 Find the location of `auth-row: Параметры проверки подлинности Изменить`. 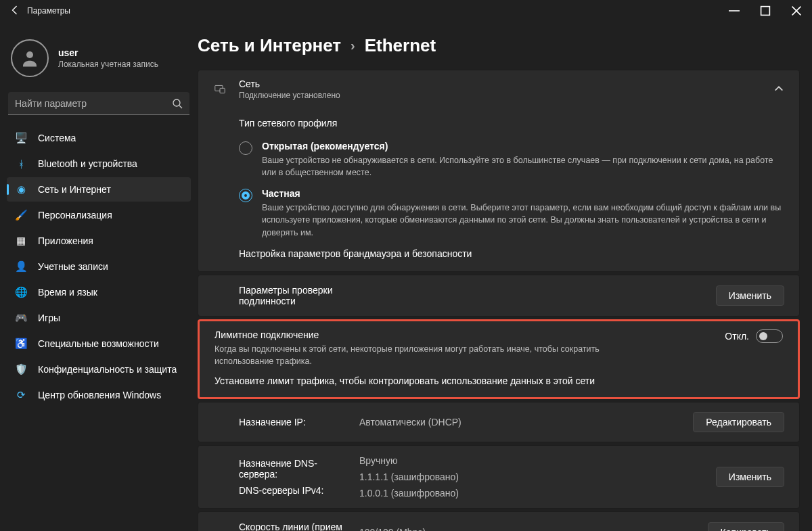

auth-row: Параметры проверки подлинности Изменить is located at coordinates (499, 296).